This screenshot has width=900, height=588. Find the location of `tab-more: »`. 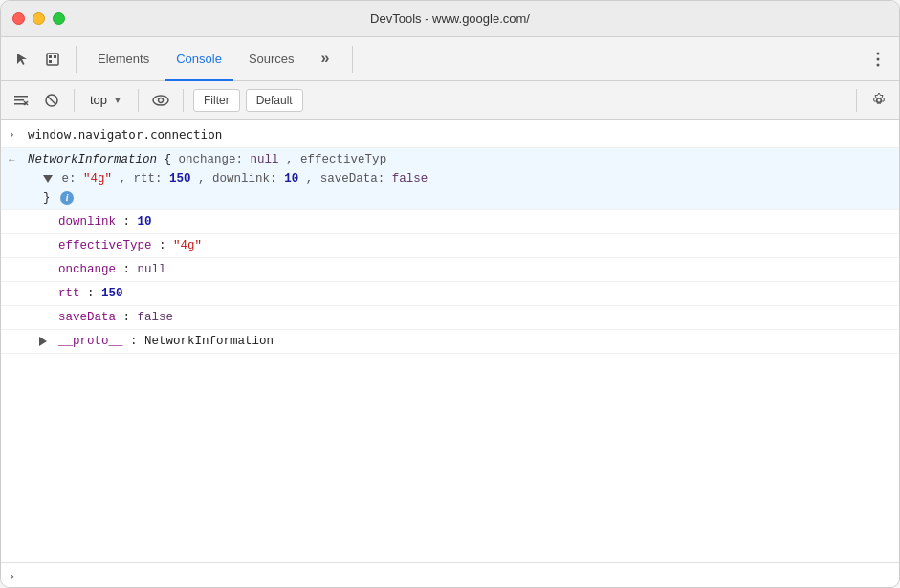

tab-more: » is located at coordinates (326, 59).